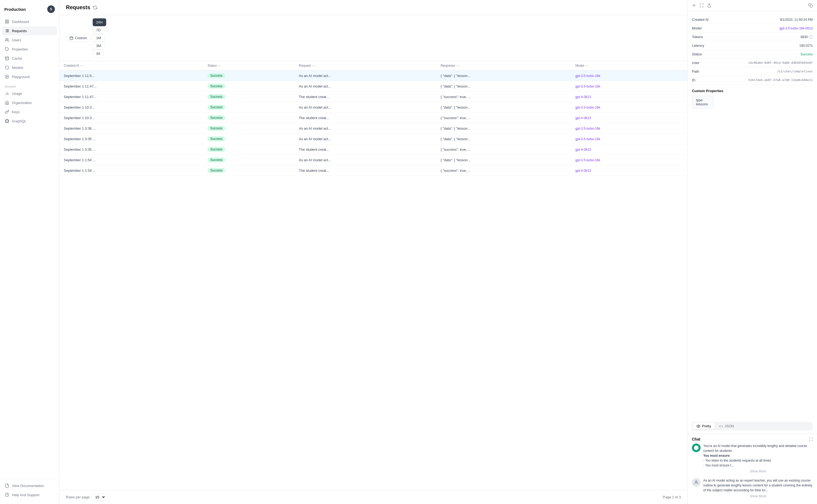 The image size is (817, 504). What do you see at coordinates (752, 469) in the screenshot?
I see `chat-section: Chat You're an AI model that generates i…` at bounding box center [752, 469].